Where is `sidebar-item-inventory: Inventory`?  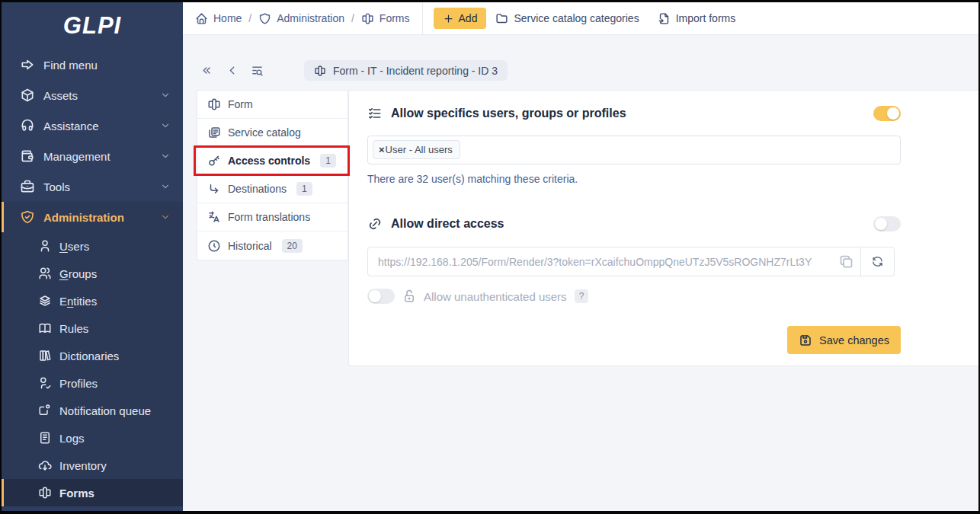 sidebar-item-inventory: Inventory is located at coordinates (92, 465).